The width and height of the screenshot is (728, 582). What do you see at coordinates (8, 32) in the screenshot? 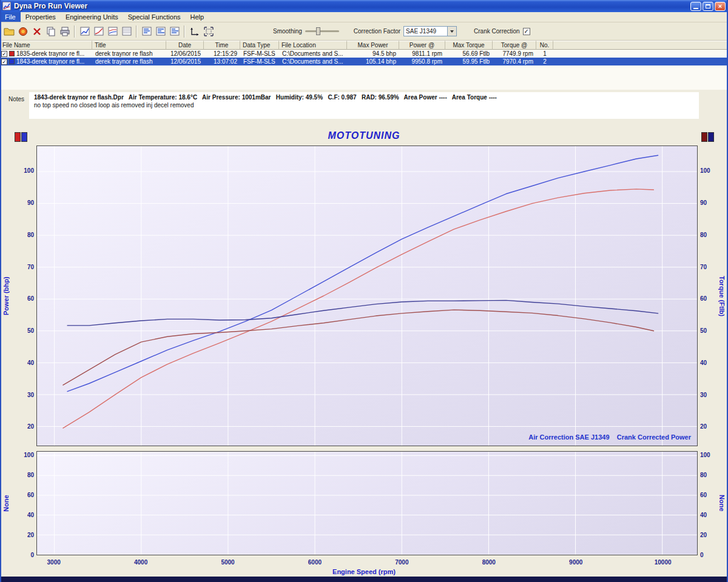
I see `open-file-button` at bounding box center [8, 32].